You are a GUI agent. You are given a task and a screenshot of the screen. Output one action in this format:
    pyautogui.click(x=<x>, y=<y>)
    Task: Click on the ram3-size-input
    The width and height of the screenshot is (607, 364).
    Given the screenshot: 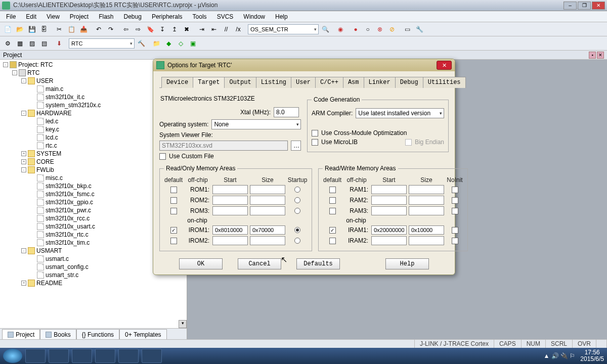 What is the action you would take?
    pyautogui.click(x=426, y=211)
    